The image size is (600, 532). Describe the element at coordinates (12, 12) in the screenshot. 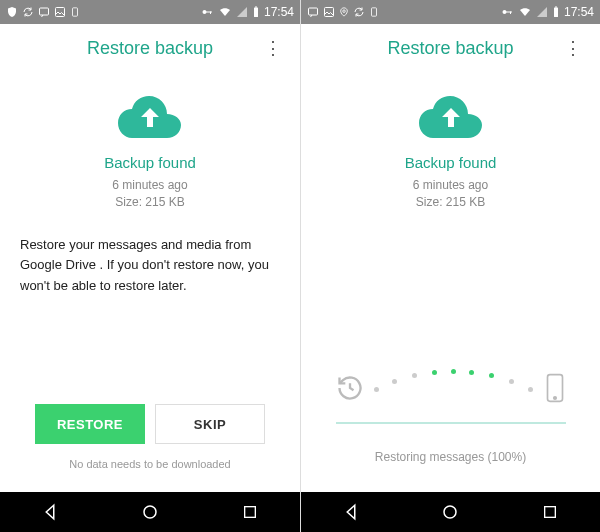

I see `shield-icon` at that location.